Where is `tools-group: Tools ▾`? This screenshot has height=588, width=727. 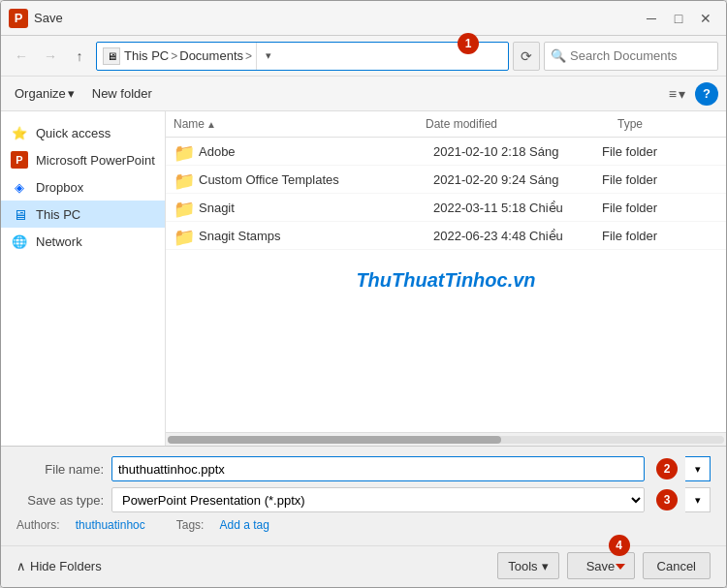
tools-group: Tools ▾ is located at coordinates (527, 566).